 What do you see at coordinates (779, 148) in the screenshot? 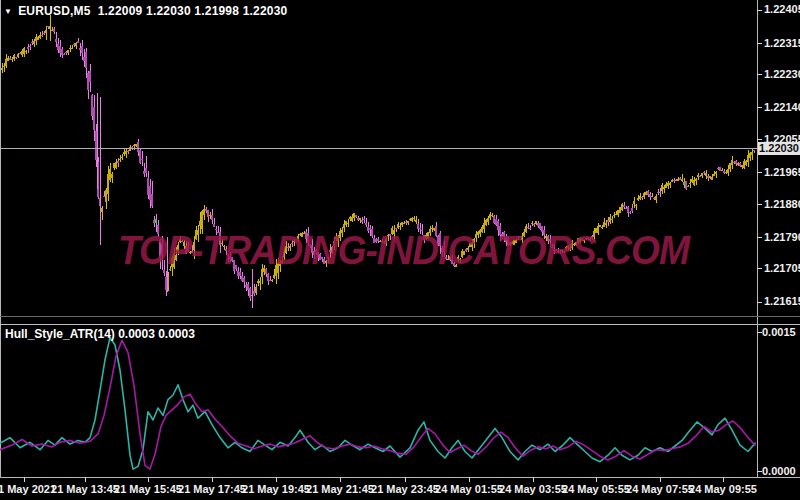
I see `current-price-tag: 1.22030` at bounding box center [779, 148].